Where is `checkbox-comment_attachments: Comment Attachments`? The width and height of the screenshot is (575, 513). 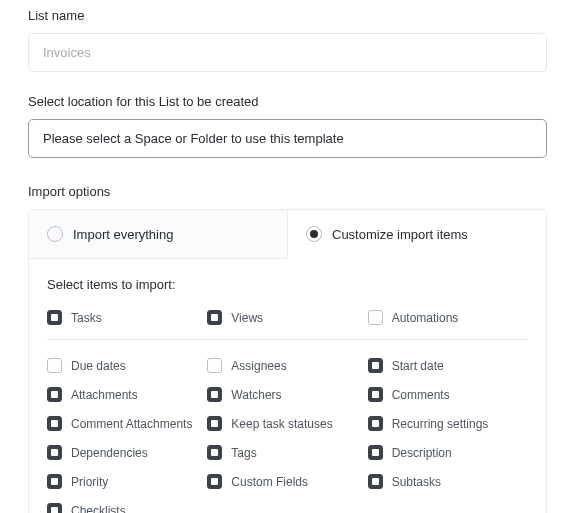
checkbox-comment_attachments: Comment Attachments is located at coordinates (127, 424).